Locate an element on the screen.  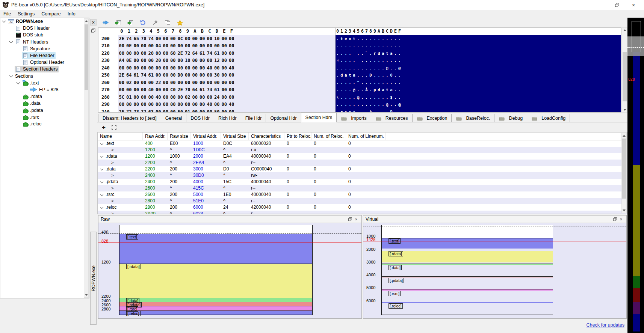
ascii-char: @ is located at coordinates (358, 98).